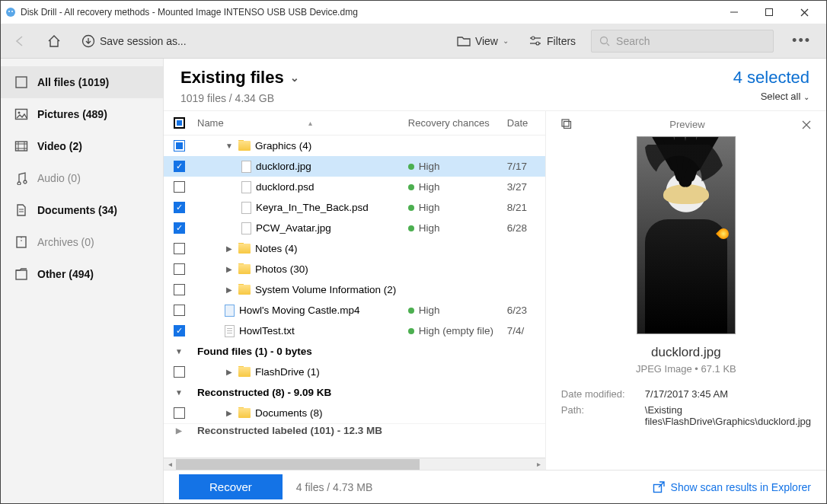 The width and height of the screenshot is (827, 504). Describe the element at coordinates (355, 393) in the screenshot. I see `group-header: ▼Reconstructed (8) - 9.09 KB` at that location.